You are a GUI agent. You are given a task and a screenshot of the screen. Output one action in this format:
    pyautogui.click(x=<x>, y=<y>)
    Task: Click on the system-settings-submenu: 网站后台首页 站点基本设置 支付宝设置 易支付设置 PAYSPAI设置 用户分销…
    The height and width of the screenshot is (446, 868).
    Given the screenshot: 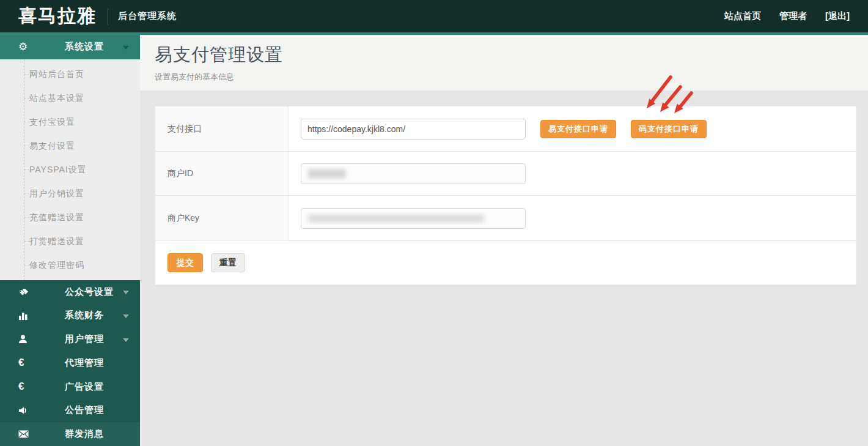 What is the action you would take?
    pyautogui.click(x=70, y=170)
    